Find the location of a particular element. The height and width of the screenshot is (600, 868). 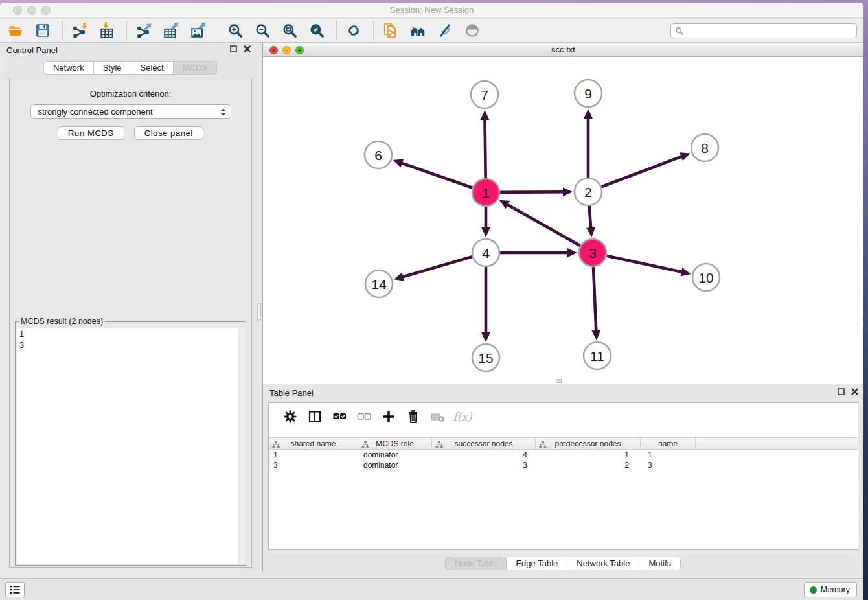

open-session-button is located at coordinates (16, 30).